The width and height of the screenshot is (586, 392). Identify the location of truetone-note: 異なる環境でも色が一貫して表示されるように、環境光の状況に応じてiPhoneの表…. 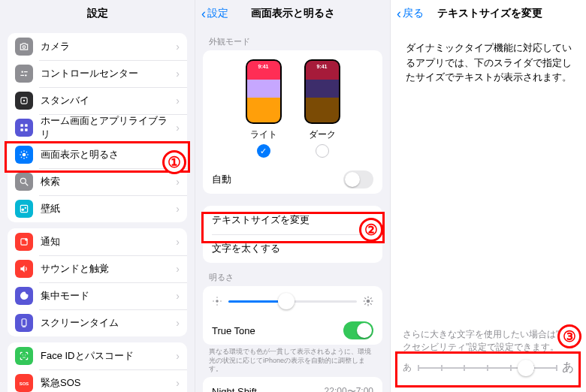
(293, 360).